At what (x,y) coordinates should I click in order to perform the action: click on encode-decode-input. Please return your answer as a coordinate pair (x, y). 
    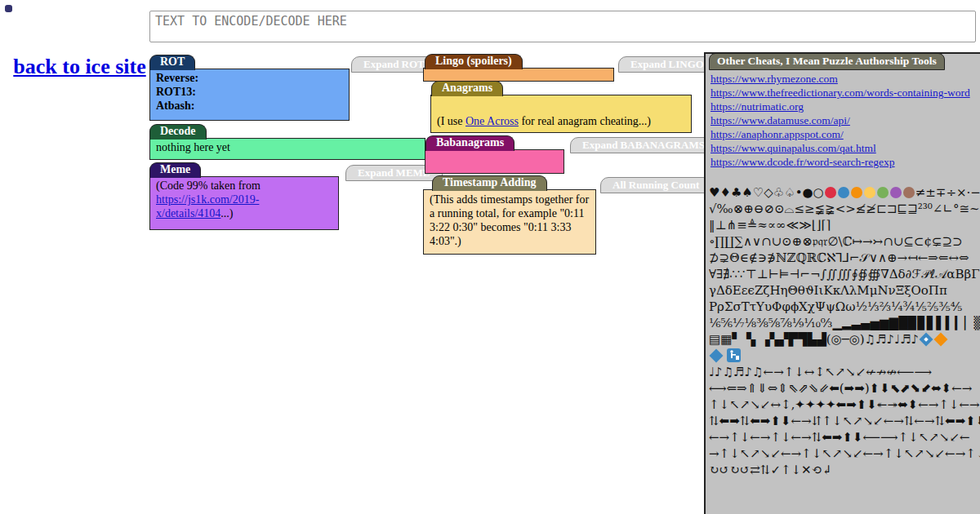
    Looking at the image, I should click on (563, 26).